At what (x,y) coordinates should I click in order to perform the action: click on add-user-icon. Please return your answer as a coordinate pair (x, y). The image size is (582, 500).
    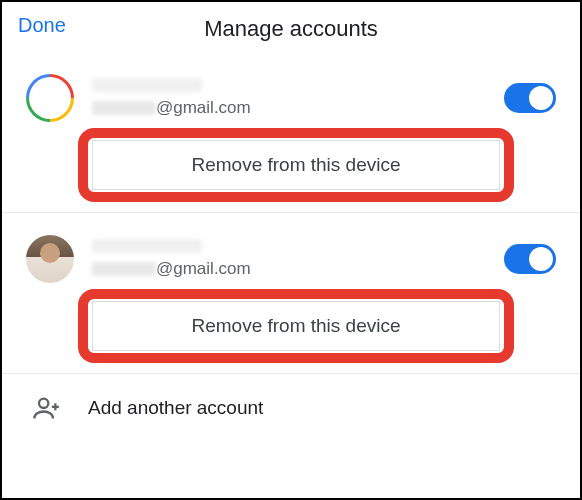
    Looking at the image, I should click on (46, 408).